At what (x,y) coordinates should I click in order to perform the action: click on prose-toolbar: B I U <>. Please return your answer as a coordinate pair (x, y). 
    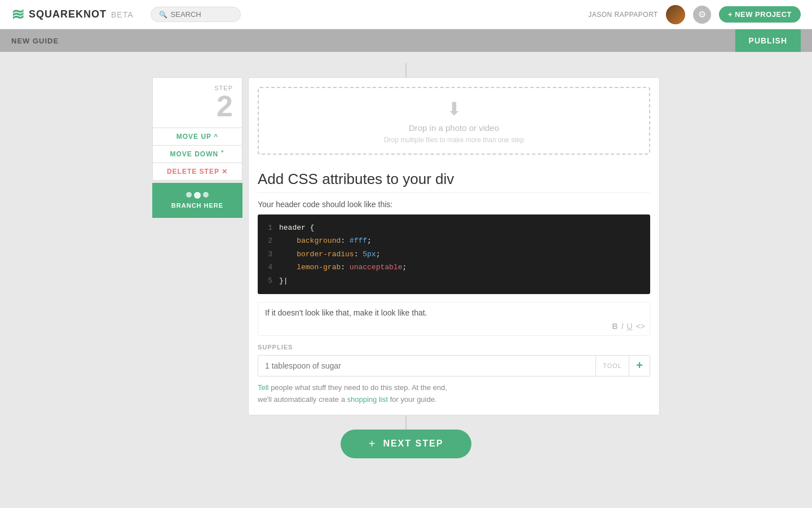
    Looking at the image, I should click on (629, 326).